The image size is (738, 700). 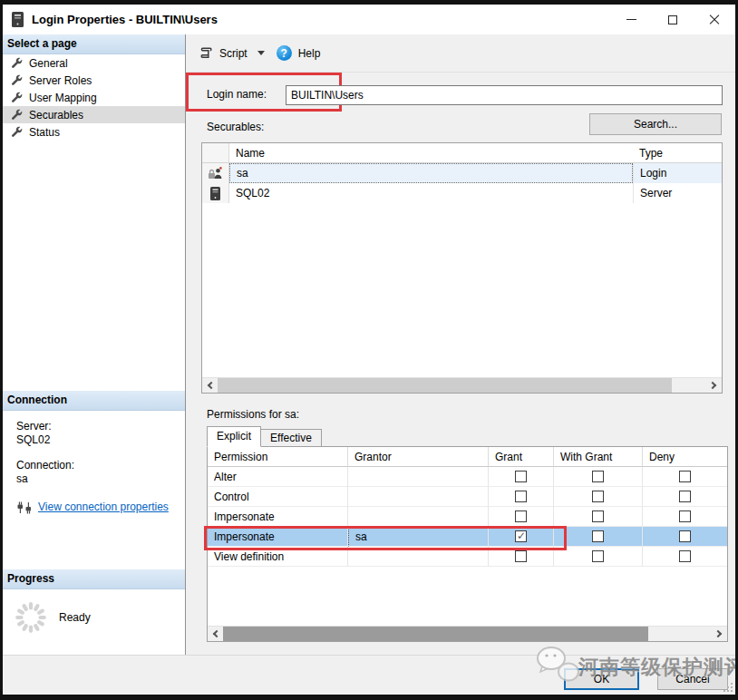 I want to click on toolbar: Script Help, so click(x=461, y=53).